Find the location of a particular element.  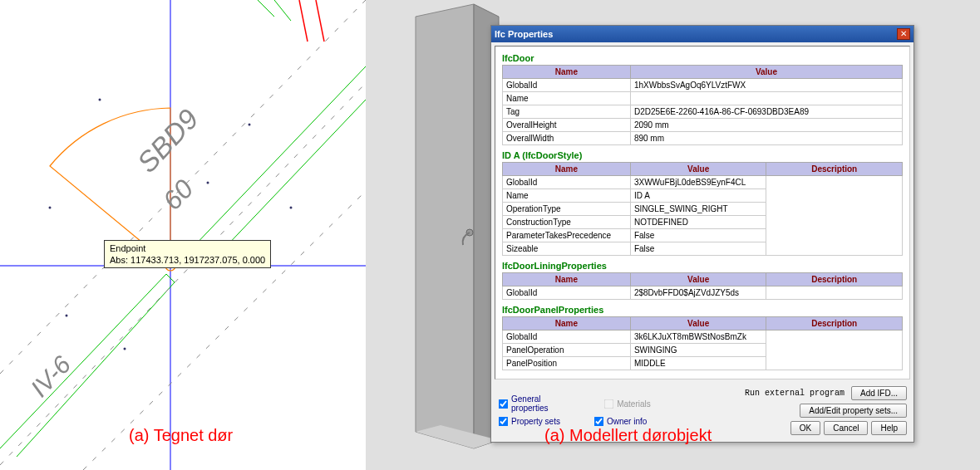

table-row: GlobalId3k6LKJuXT8mBWStNosBmZk is located at coordinates (703, 337).